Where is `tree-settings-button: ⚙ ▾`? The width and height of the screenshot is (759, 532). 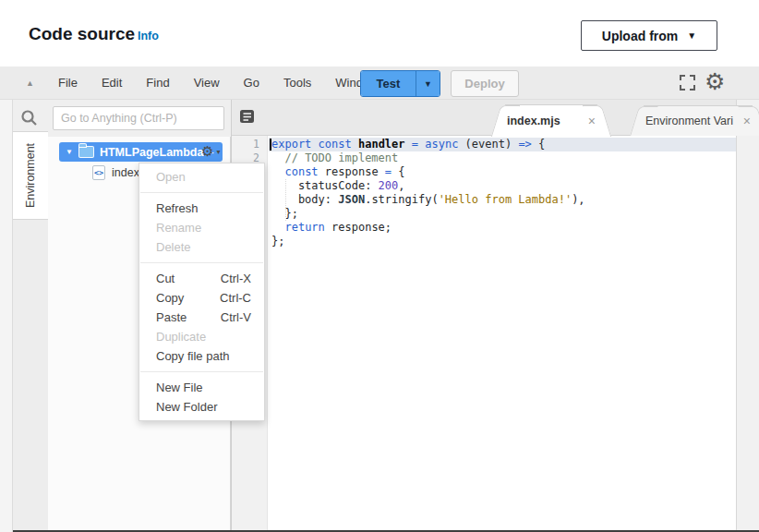 tree-settings-button: ⚙ ▾ is located at coordinates (211, 151).